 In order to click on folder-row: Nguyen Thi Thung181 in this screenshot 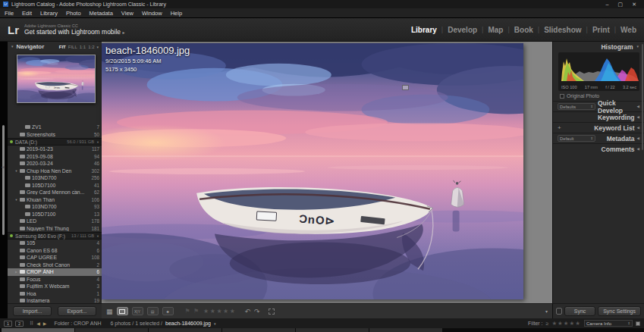, I will do `click(55, 229)`.